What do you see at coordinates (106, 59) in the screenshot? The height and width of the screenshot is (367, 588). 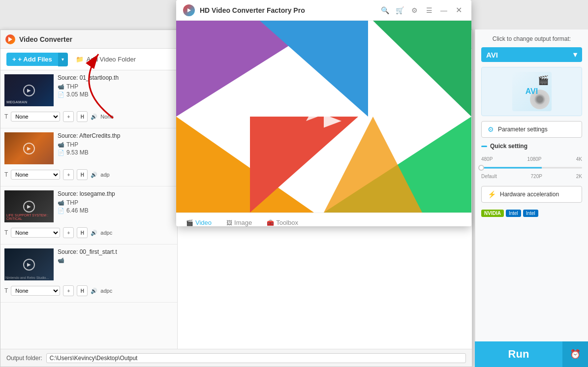 I see `add-folder-button: 📁 Add Video Folder` at bounding box center [106, 59].